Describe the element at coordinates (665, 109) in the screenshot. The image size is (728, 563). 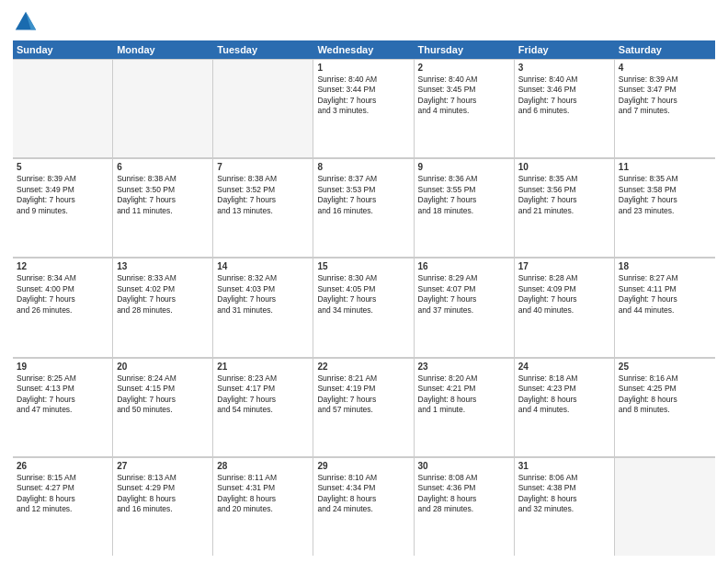
I see `day-cell-4: 4Sunrise: 8:39 AM Sunset: 3:47 PM Daylig…` at that location.